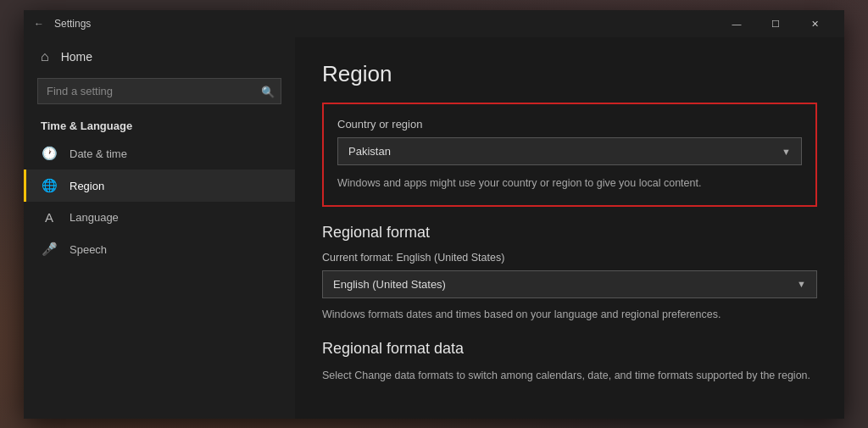 The width and height of the screenshot is (868, 428). Describe the element at coordinates (570, 75) in the screenshot. I see `page-title: Region` at that location.